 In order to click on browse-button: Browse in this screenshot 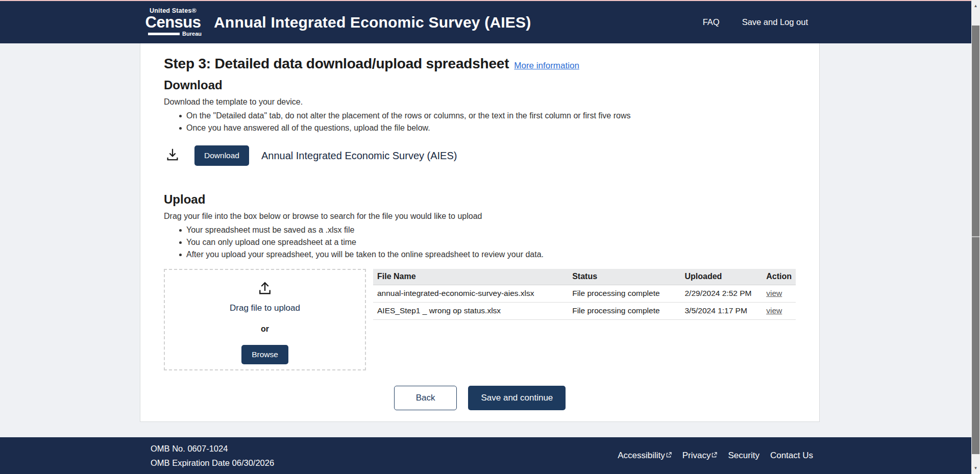, I will do `click(265, 355)`.